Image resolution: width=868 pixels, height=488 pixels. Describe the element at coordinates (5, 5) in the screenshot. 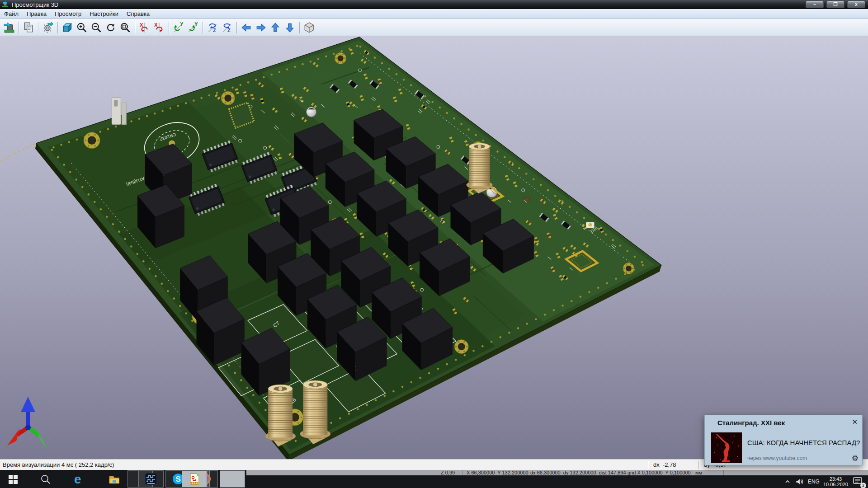

I see `app-icon` at that location.